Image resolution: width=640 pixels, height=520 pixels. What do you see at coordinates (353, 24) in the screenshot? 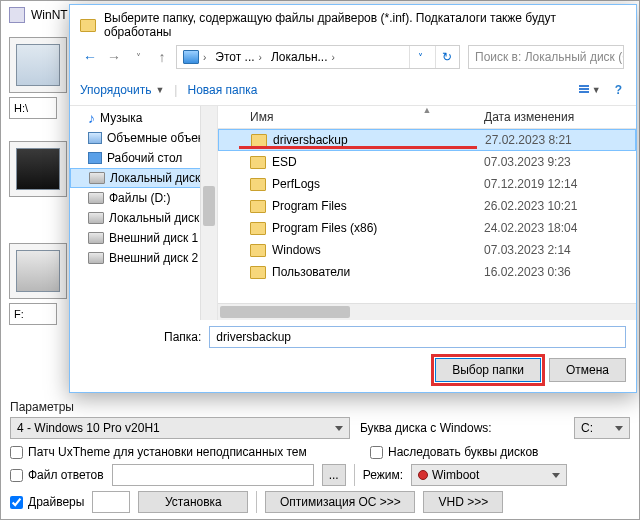
I see `dialog-title: Выберите папку, содержащую файлы драйвер…` at bounding box center [353, 24].